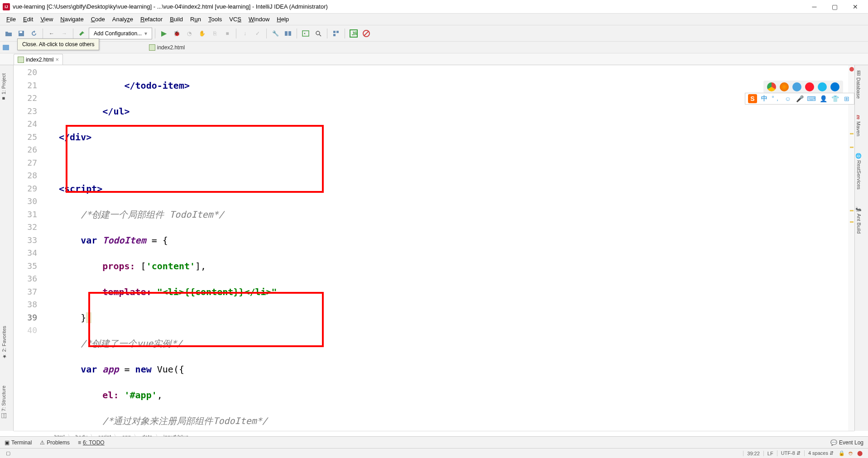 The width and height of the screenshot is (868, 458). Describe the element at coordinates (776, 99) in the screenshot. I see `ime-punct-icon: °，` at that location.